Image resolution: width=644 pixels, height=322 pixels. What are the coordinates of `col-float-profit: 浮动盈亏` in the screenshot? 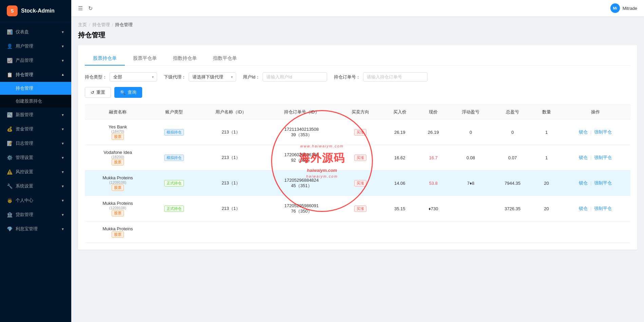 It's located at (471, 112).